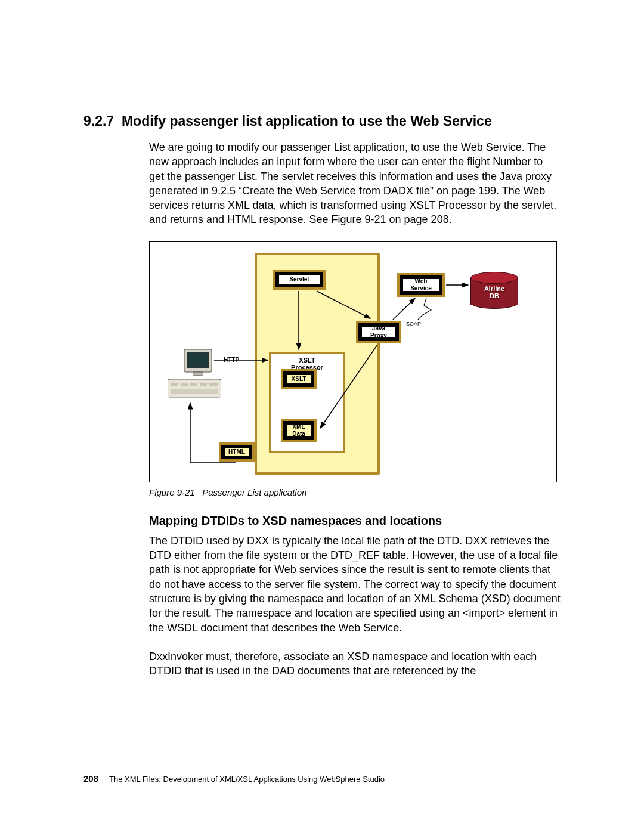 This screenshot has height=833, width=644. Describe the element at coordinates (299, 280) in the screenshot. I see `servlet-box: Servlet` at that location.